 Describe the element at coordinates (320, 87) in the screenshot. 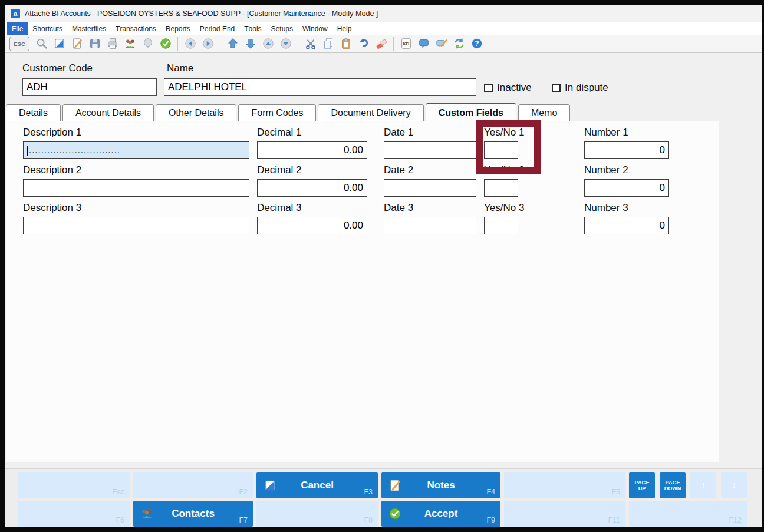

I see `name-input: ADELPHI HOTEL` at that location.